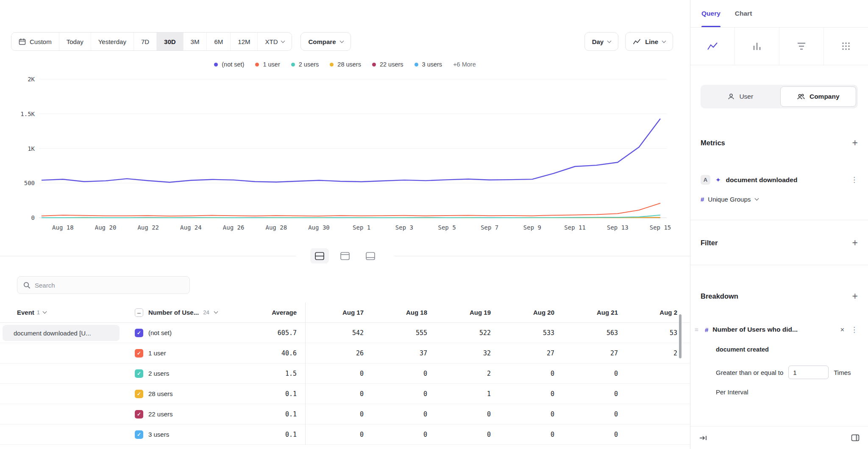 This screenshot has height=449, width=868. What do you see at coordinates (41, 42) in the screenshot?
I see `range-custom-label: Custom` at bounding box center [41, 42].